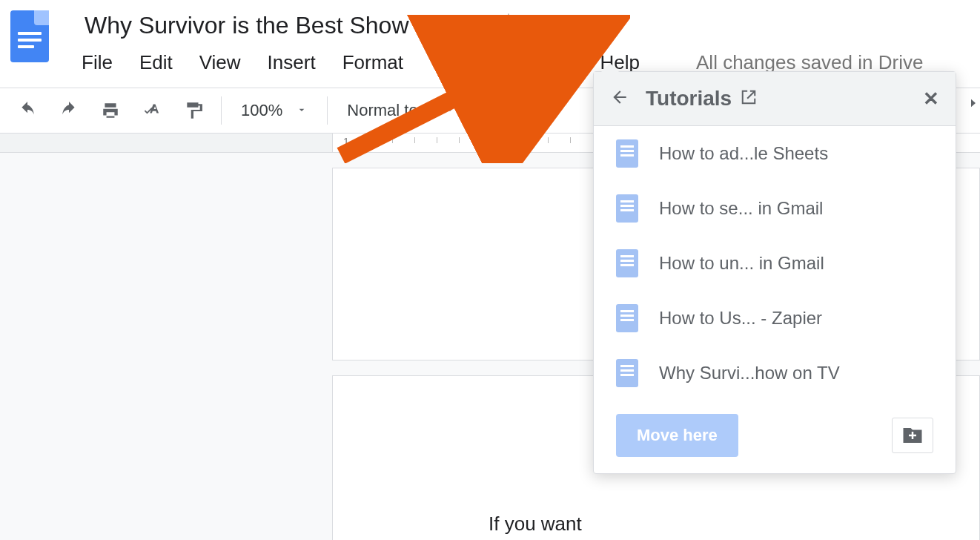  Describe the element at coordinates (110, 111) in the screenshot. I see `print-icon` at that location.